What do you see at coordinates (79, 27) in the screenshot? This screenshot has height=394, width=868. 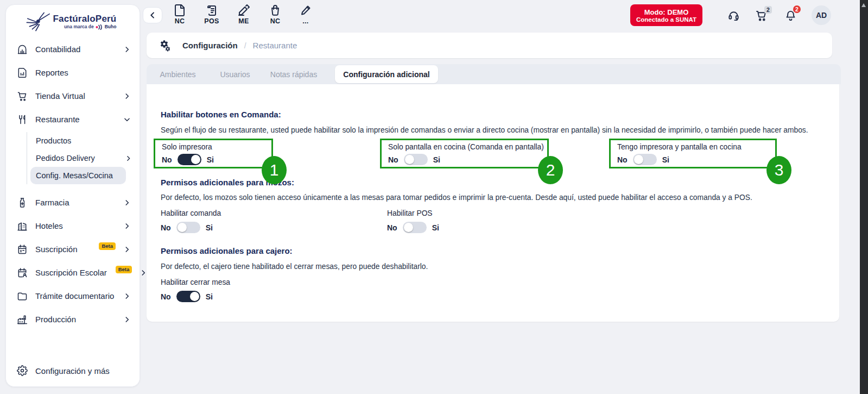 I see `brand-tagline: una marca de` at bounding box center [79, 27].